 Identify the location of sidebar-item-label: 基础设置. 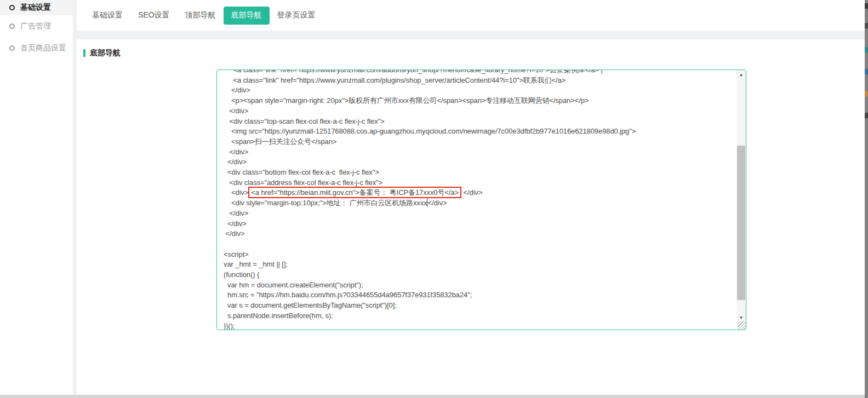
(36, 8).